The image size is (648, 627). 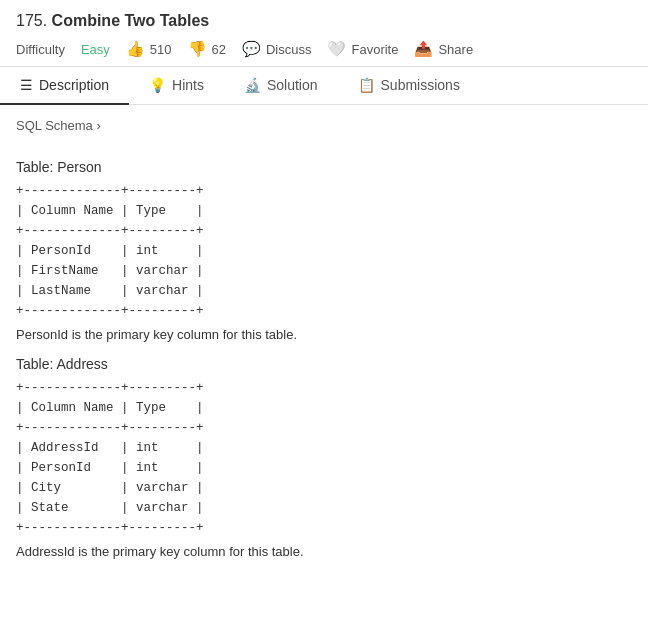 What do you see at coordinates (136, 49) in the screenshot?
I see `thumbs-up-icon: 👍` at bounding box center [136, 49].